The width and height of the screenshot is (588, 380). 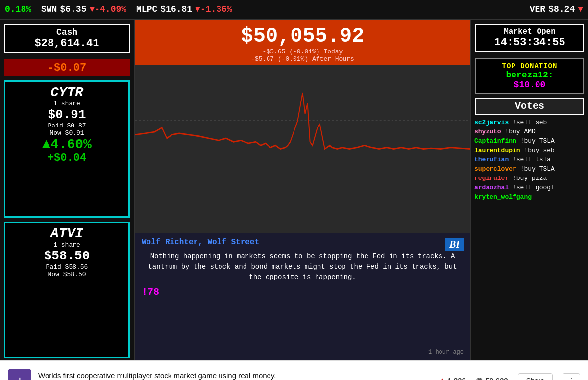 I want to click on chat-command: !buy pzza, so click(x=528, y=178).